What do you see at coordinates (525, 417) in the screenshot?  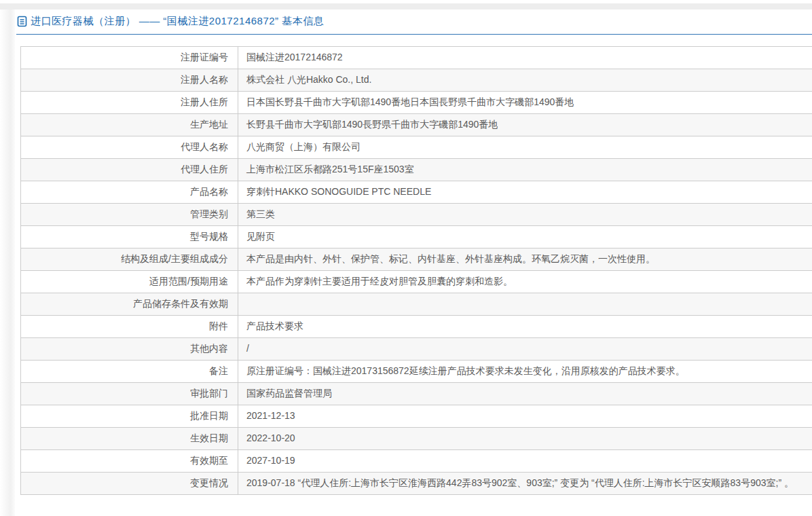 I see `row-value: 2021-12-13` at bounding box center [525, 417].